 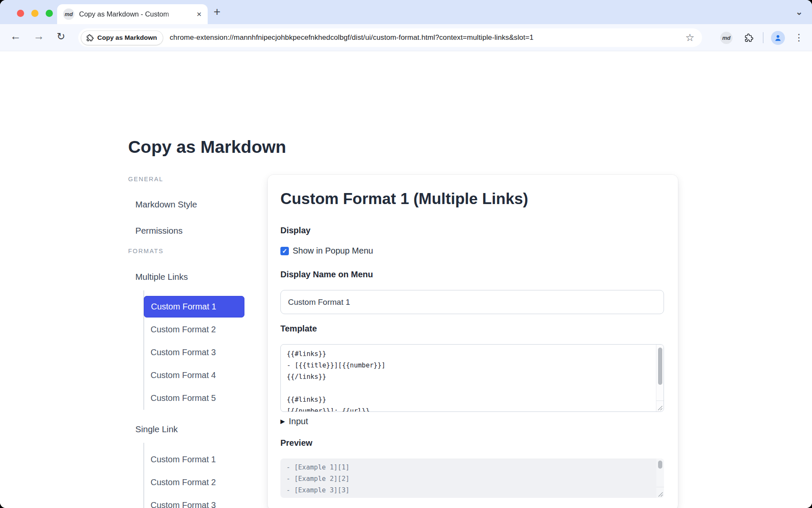 I want to click on tab-strip: md Copy as Markdown - Custom ✕ + ⌄, so click(x=406, y=12).